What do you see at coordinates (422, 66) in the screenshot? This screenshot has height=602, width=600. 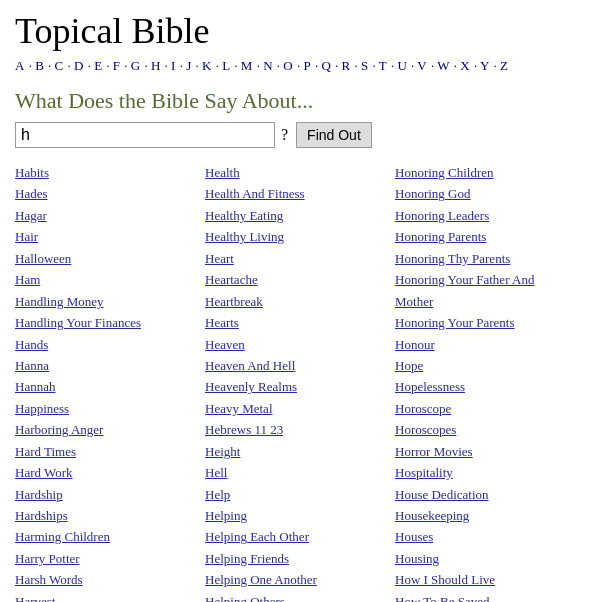 I see `alphabet-link-v: V` at bounding box center [422, 66].